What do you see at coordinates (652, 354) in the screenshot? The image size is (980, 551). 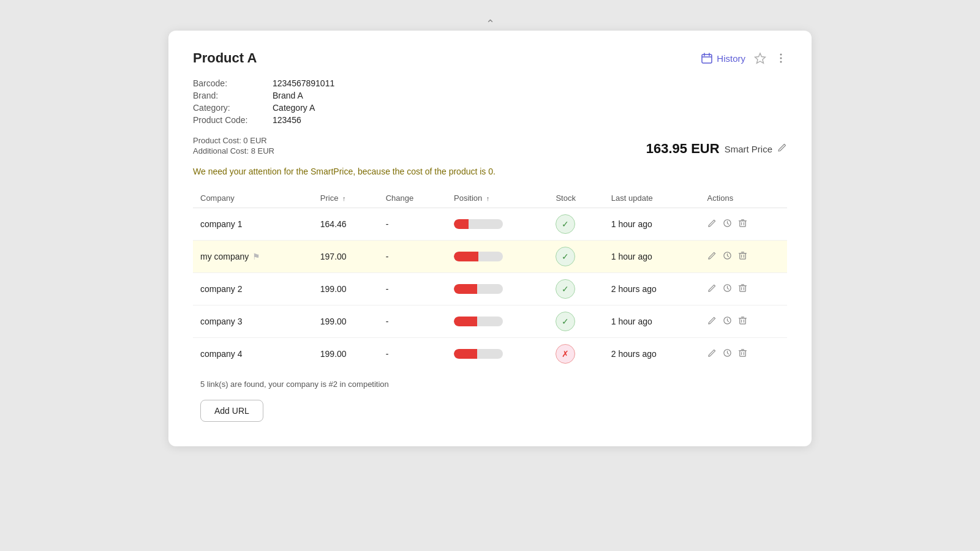 I see `cell-last-update: 2 hours ago` at bounding box center [652, 354].